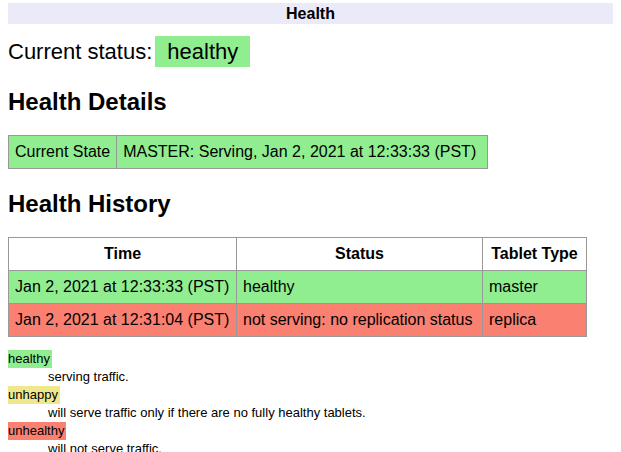 This screenshot has height=452, width=621. Describe the element at coordinates (34, 395) in the screenshot. I see `legend-term-unhappy: unhappy` at that location.